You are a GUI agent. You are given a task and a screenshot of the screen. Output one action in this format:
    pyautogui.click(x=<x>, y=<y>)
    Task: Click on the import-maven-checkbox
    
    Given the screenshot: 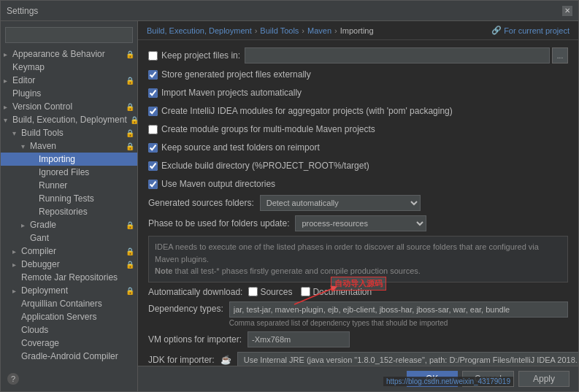 What is the action you would take?
    pyautogui.click(x=153, y=93)
    